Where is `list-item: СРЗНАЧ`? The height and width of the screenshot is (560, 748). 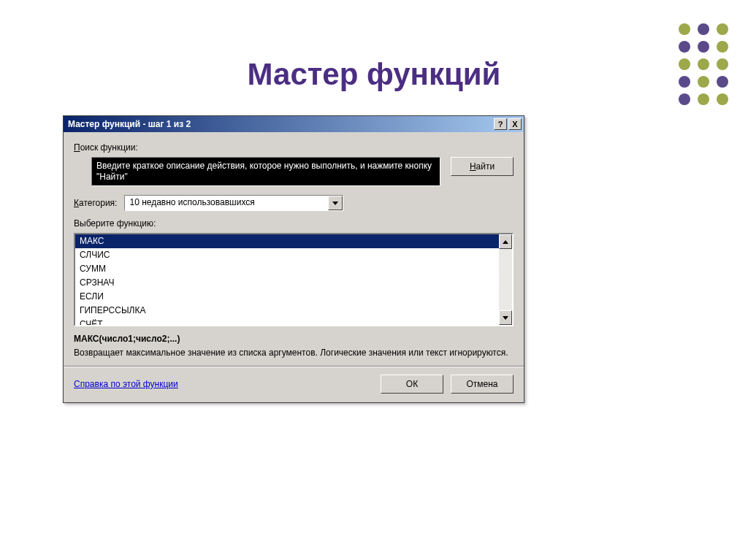
list-item: СРЗНАЧ is located at coordinates (287, 283).